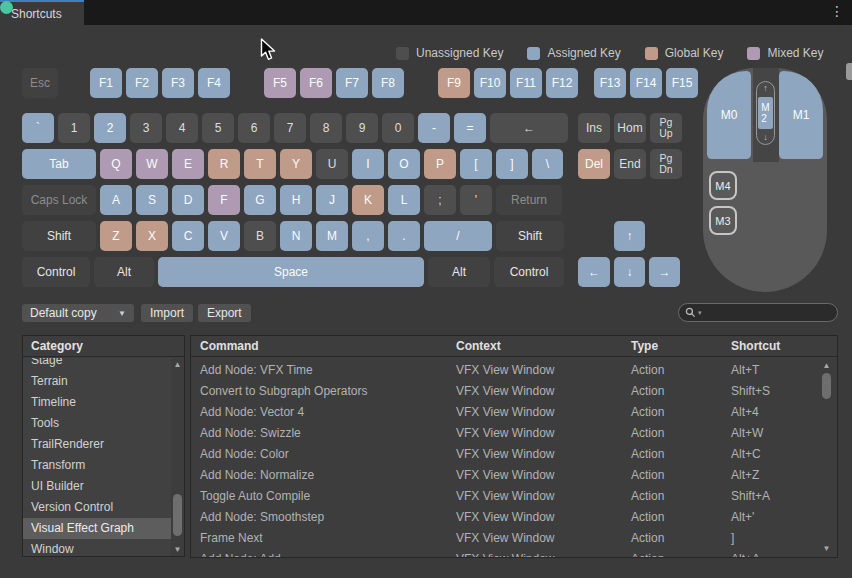 The width and height of the screenshot is (852, 578). What do you see at coordinates (104, 382) in the screenshot?
I see `category-item-terrain: Terrain` at bounding box center [104, 382].